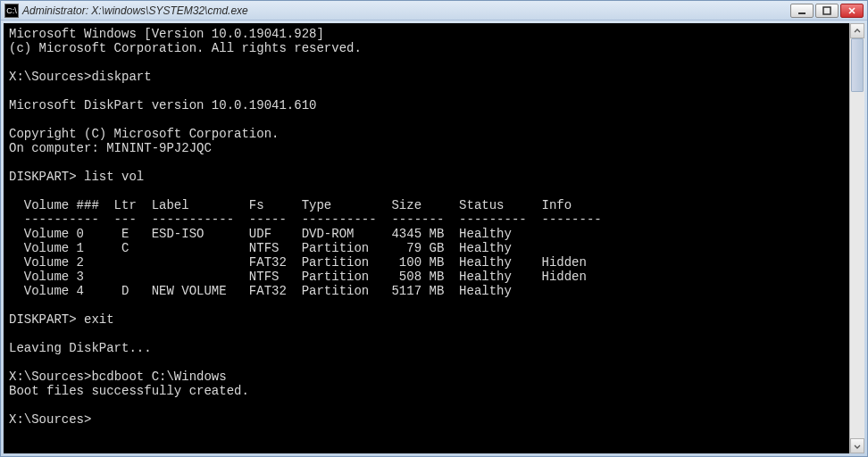 This screenshot has height=457, width=868. Describe the element at coordinates (298, 262) in the screenshot. I see `table-row: Volume 2 FAT32 Partition 100 MB Healthy …` at that location.